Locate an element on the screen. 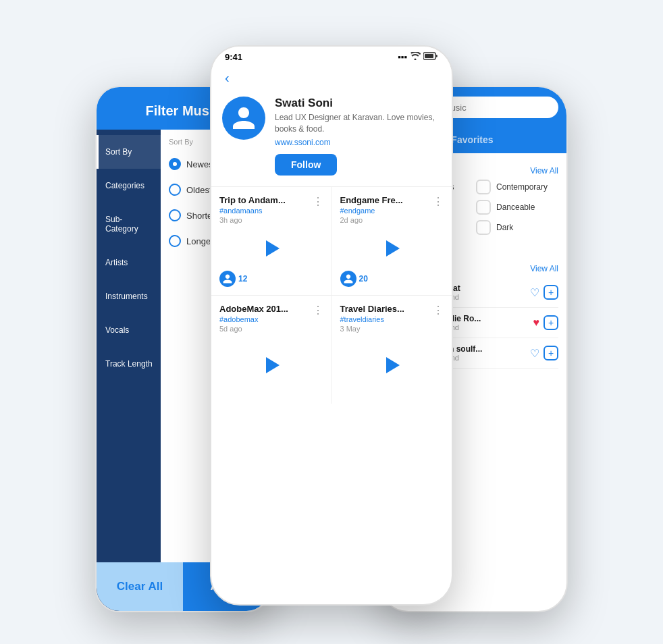  sidebar-nav: Sort By Categories Sub-Category Artists … is located at coordinates (128, 371).